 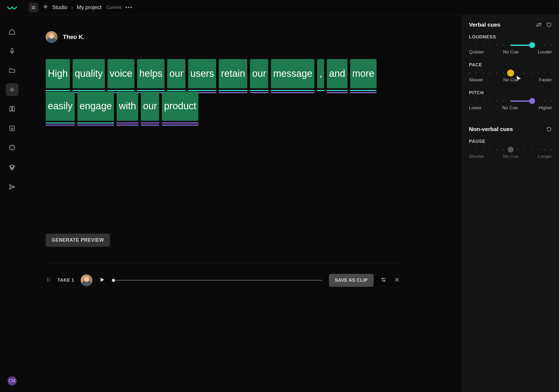 What do you see at coordinates (78, 240) in the screenshot?
I see `generate-preview-button: GENERATE PREVIEW` at bounding box center [78, 240].